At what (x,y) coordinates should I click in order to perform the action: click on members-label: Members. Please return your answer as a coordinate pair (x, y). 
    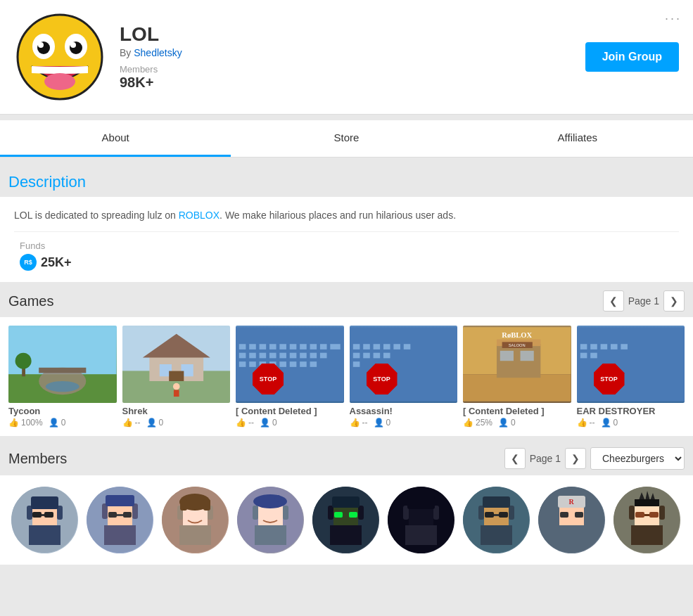
    Looking at the image, I should click on (345, 69).